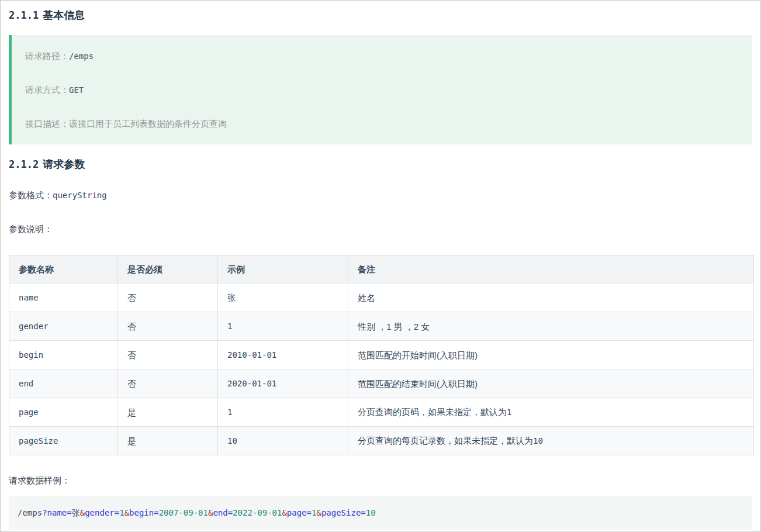 The width and height of the screenshot is (761, 532). Describe the element at coordinates (231, 298) in the screenshot. I see `example-code: 张` at that location.